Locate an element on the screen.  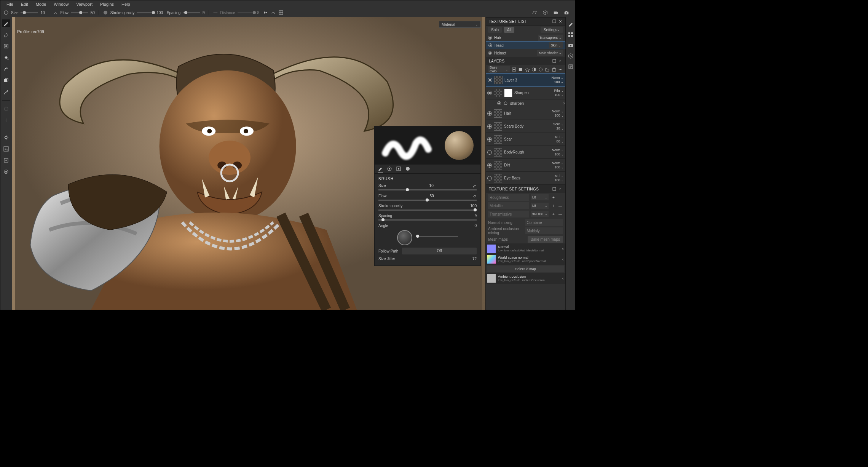
bp-angle-slider is located at coordinates (437, 236).